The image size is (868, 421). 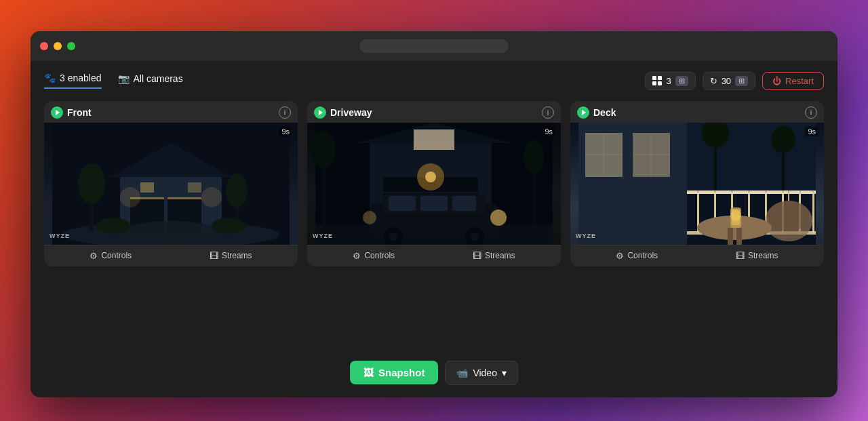 What do you see at coordinates (549, 132) in the screenshot?
I see `timer-driveway: 9s` at bounding box center [549, 132].